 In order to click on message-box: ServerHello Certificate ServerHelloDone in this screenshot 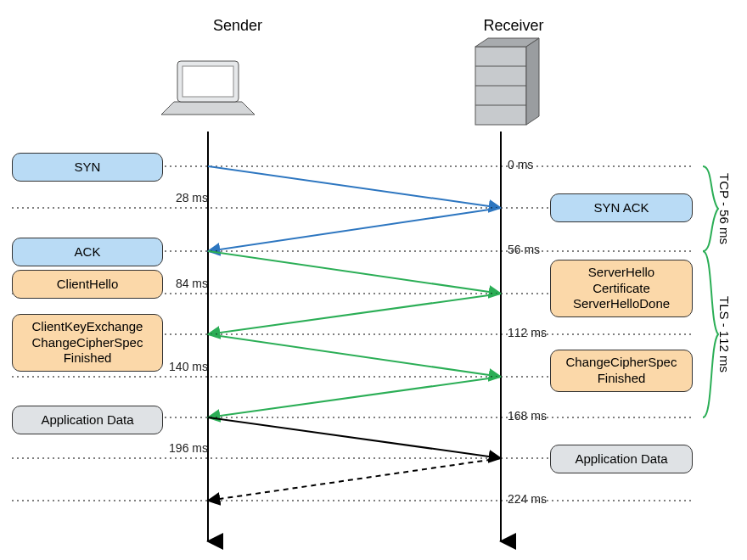, I will do `click(621, 288)`.